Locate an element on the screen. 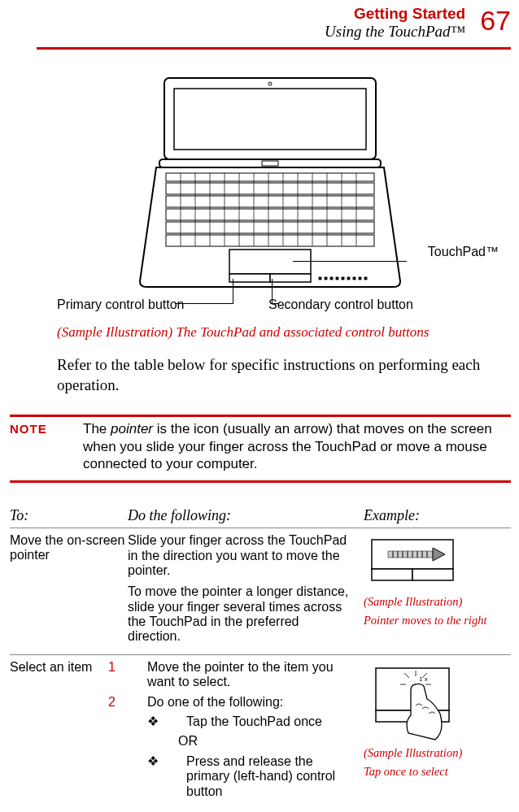 The width and height of the screenshot is (519, 812). bullet2-text: Press and release the primary (left-hand… is located at coordinates (260, 776).